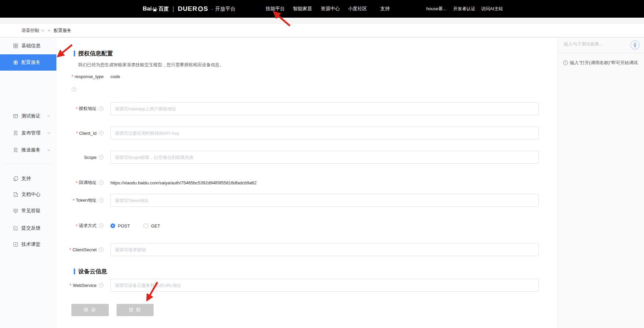 Image resolution: width=644 pixels, height=328 pixels. I want to click on token-url-input, so click(325, 200).